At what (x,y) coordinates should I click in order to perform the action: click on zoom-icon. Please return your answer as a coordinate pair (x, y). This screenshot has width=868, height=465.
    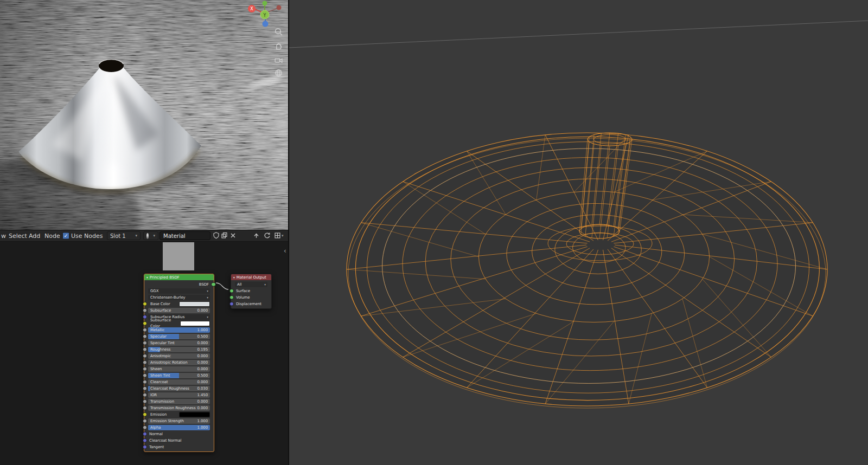
    Looking at the image, I should click on (279, 31).